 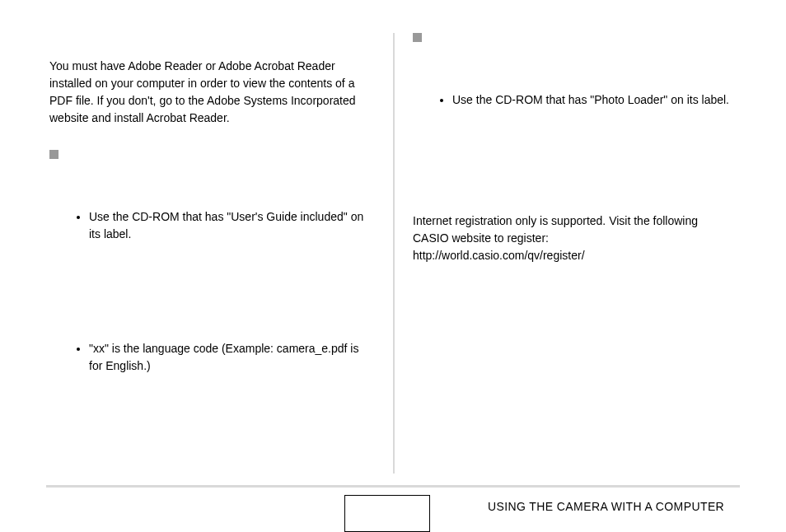 I want to click on left-bullet-1: Use the CD-ROM that has "User's Guide in…, so click(x=231, y=226).